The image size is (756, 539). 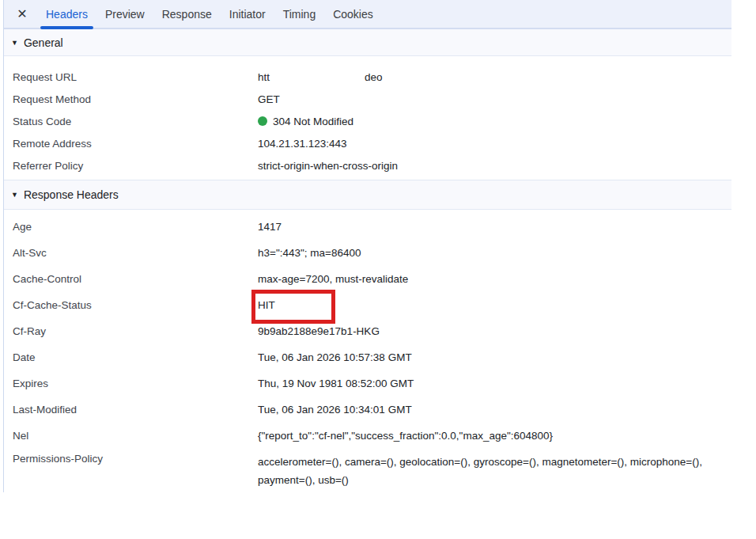 What do you see at coordinates (131, 435) in the screenshot?
I see `header-key: Nel` at bounding box center [131, 435].